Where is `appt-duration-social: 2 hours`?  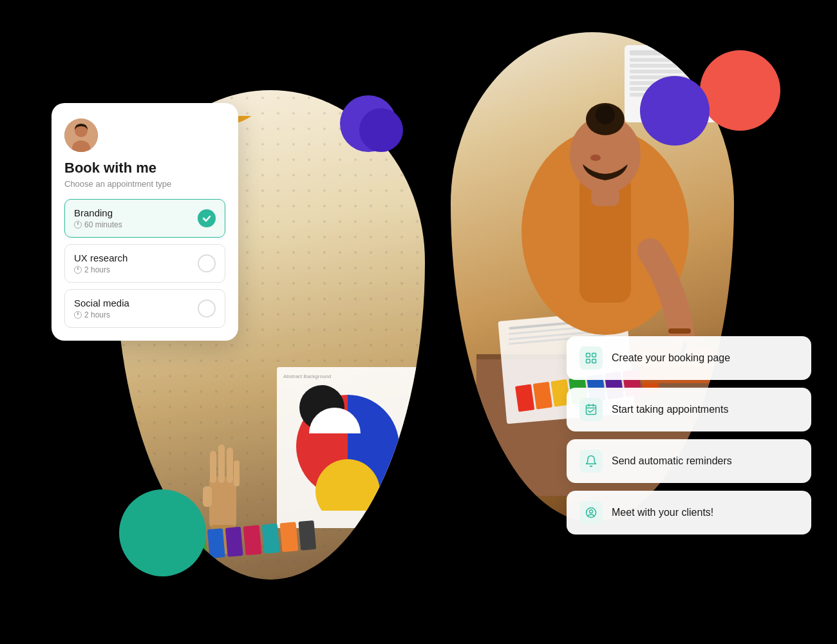 appt-duration-social: 2 hours is located at coordinates (102, 315).